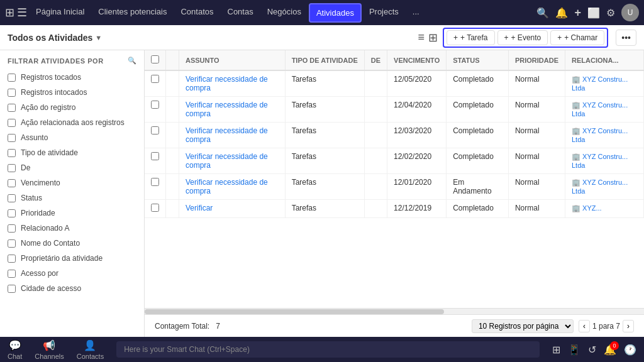 This screenshot has height=362, width=644. I want to click on col-header-7: PRIORIDADE, so click(536, 60).